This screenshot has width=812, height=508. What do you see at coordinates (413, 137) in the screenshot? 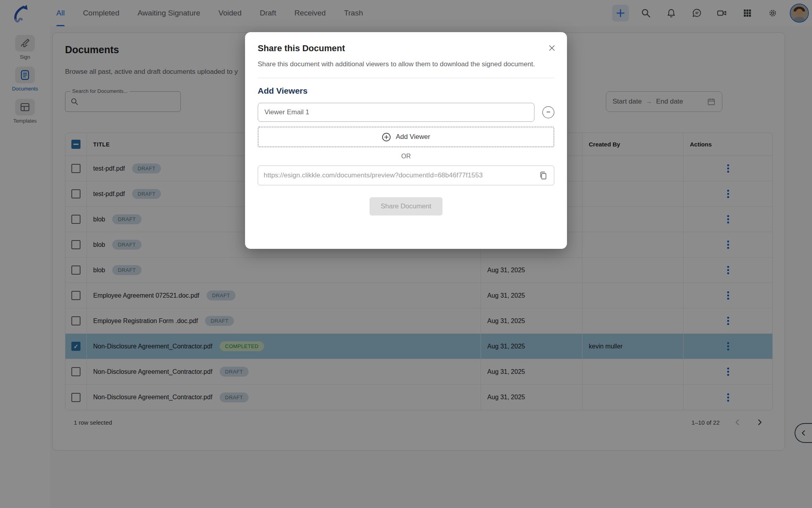
I see `add-viewer-label: Add Viewer` at bounding box center [413, 137].